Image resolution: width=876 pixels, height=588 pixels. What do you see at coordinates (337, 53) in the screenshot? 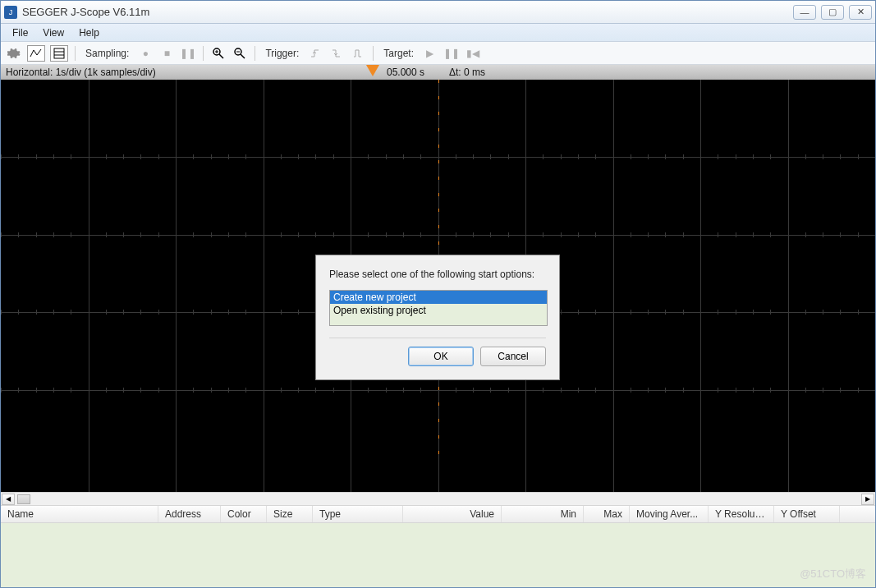
I see `trigger-falling-icon` at bounding box center [337, 53].